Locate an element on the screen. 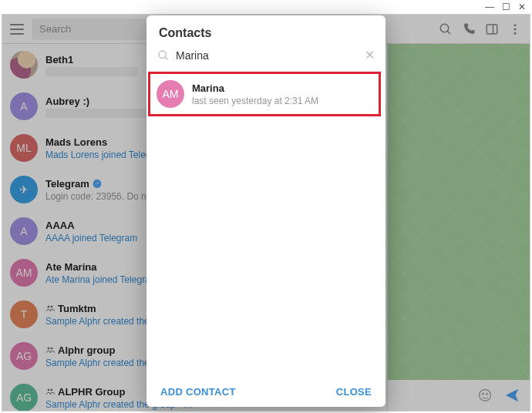 This screenshot has height=413, width=532. contact-status: last seen yesterday at 2:31 AM is located at coordinates (255, 101).